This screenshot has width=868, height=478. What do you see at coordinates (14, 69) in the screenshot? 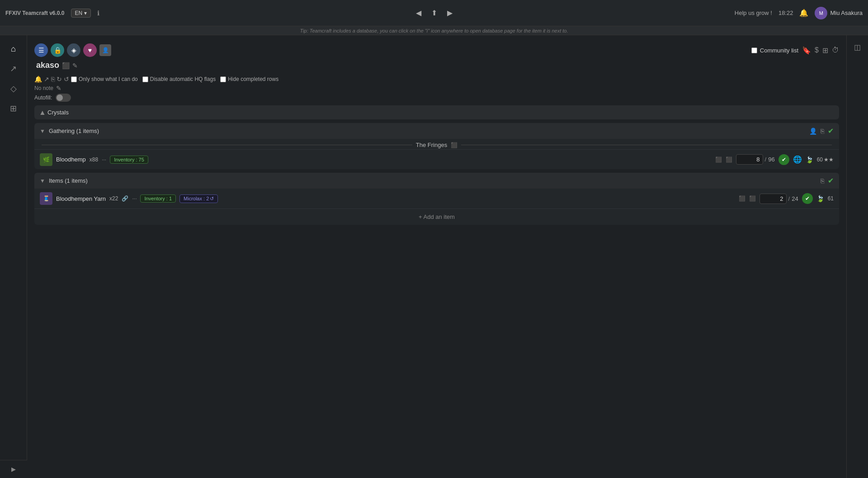
I see `sidebar-item-share: ↗` at bounding box center [14, 69].